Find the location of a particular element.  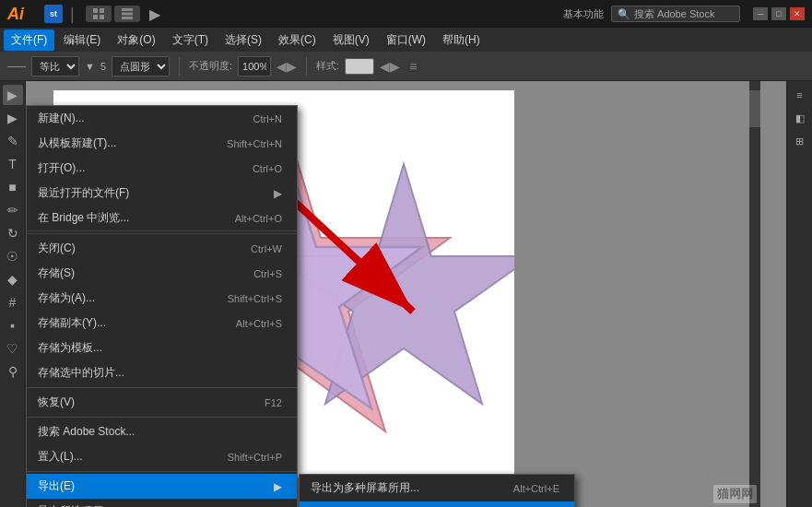

style-arrow: ◀▶ is located at coordinates (390, 66).